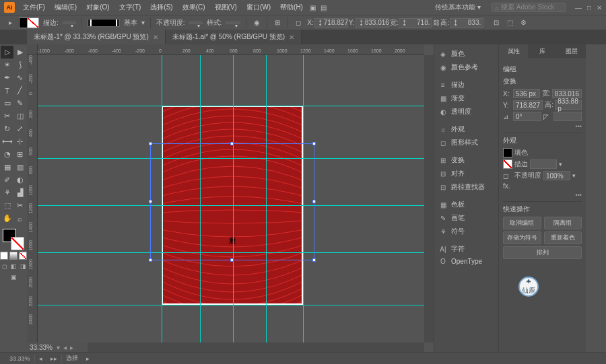 Image resolution: width=606 pixels, height=364 pixels. Describe the element at coordinates (466, 187) in the screenshot. I see `panel-pathfinder: ⊡路径查找器` at that location.